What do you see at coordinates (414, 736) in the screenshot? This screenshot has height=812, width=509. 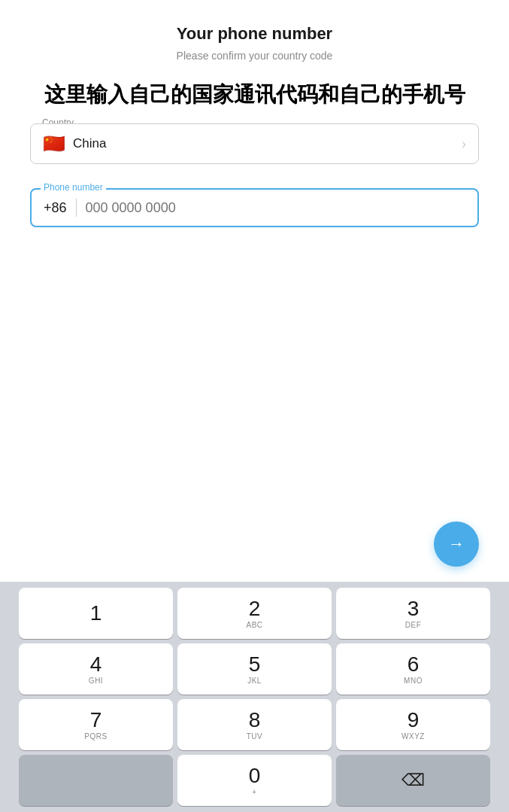 I see `key-9-letters: WXYZ` at bounding box center [414, 736].